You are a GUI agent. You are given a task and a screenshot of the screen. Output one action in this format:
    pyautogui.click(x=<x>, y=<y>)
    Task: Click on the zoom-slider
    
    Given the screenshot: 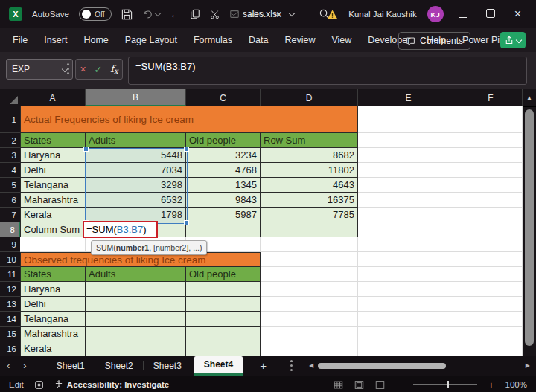 What is the action you would take?
    pyautogui.click(x=445, y=385)
    